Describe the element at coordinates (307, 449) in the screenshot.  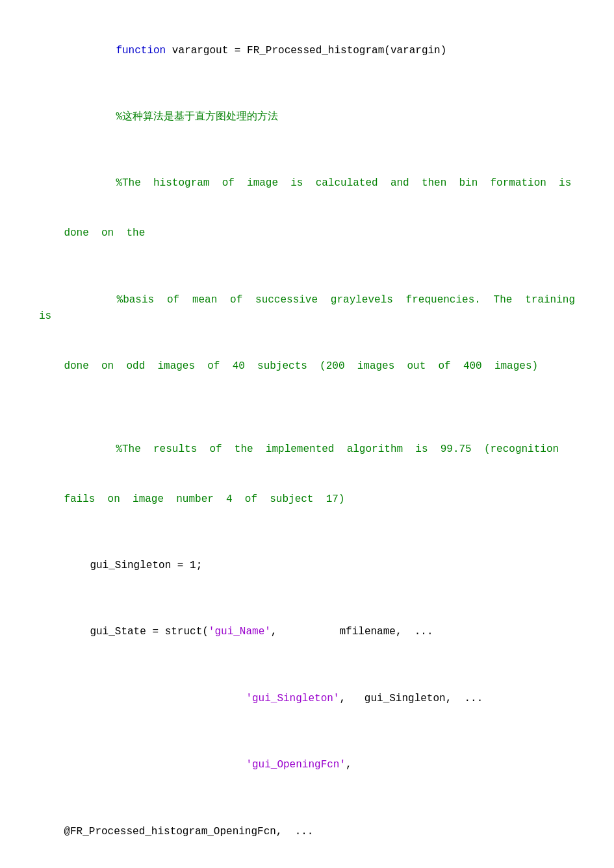
I see `line-comment-3: %The results of the implemented algorith…` at that location.